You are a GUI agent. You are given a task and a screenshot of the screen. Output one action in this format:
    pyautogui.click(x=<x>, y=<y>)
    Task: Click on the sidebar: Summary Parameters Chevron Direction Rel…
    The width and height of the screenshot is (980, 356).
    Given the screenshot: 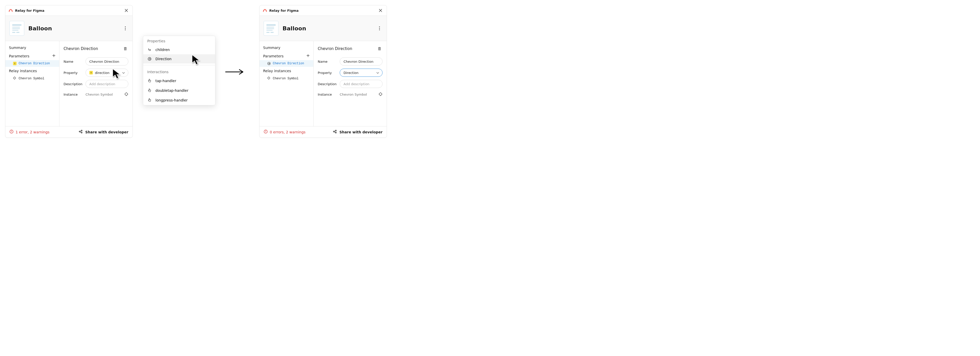 What is the action you would take?
    pyautogui.click(x=286, y=84)
    